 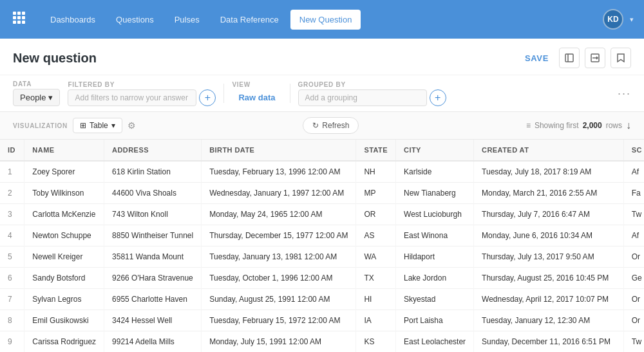 What do you see at coordinates (435, 172) in the screenshot?
I see `table-cell: Karlside` at bounding box center [435, 172].